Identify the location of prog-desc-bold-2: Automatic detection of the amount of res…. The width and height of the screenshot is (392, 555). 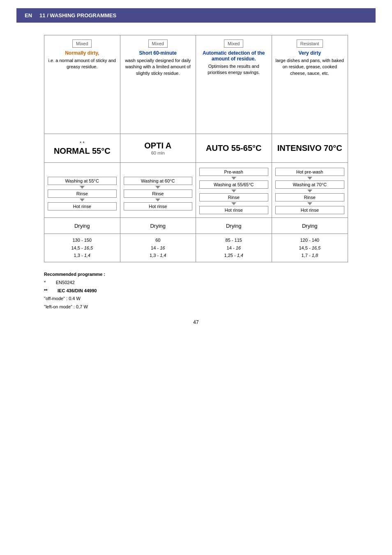
(234, 56).